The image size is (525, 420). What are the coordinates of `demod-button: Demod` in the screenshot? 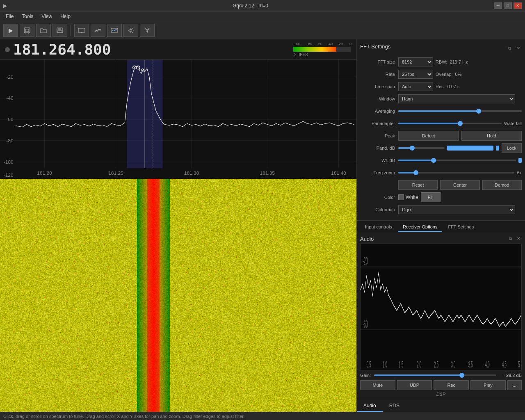 It's located at (502, 185).